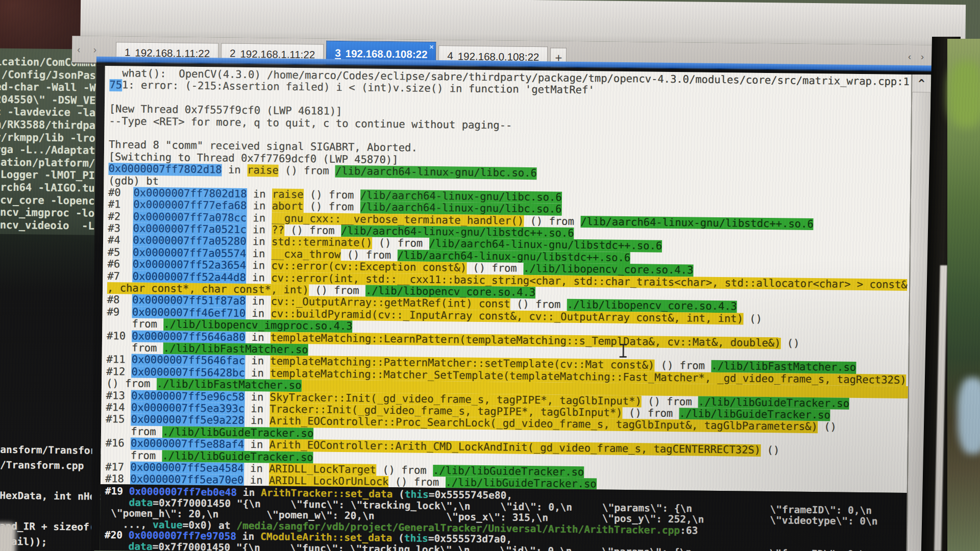 The height and width of the screenshot is (551, 980). Describe the element at coordinates (188, 420) in the screenshot. I see `terminal-text-segment: 0x0000007ff5e9a228` at that location.